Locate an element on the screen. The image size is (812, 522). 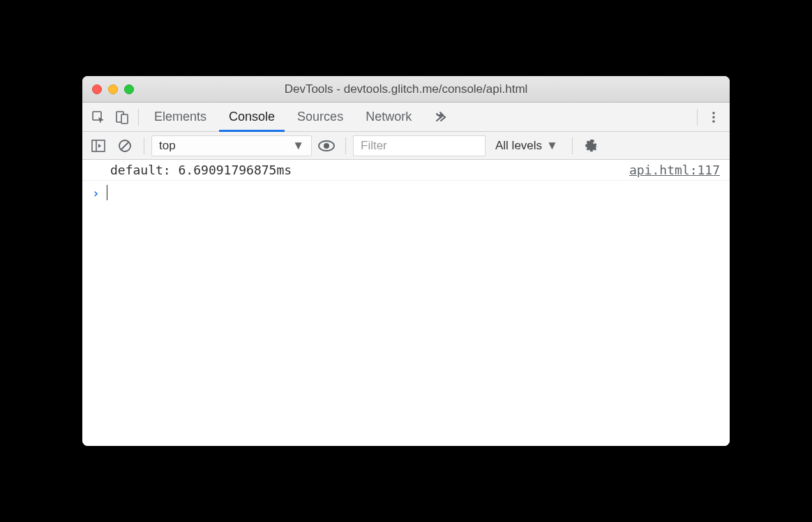
main-toolbar: Elements Console Sources Network is located at coordinates (406, 117).